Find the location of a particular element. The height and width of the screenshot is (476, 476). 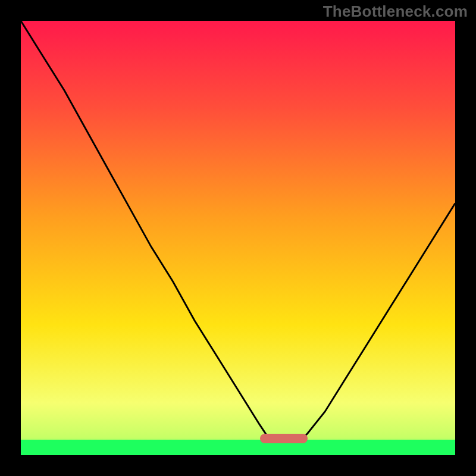

optimal-band-marker is located at coordinates (284, 439).